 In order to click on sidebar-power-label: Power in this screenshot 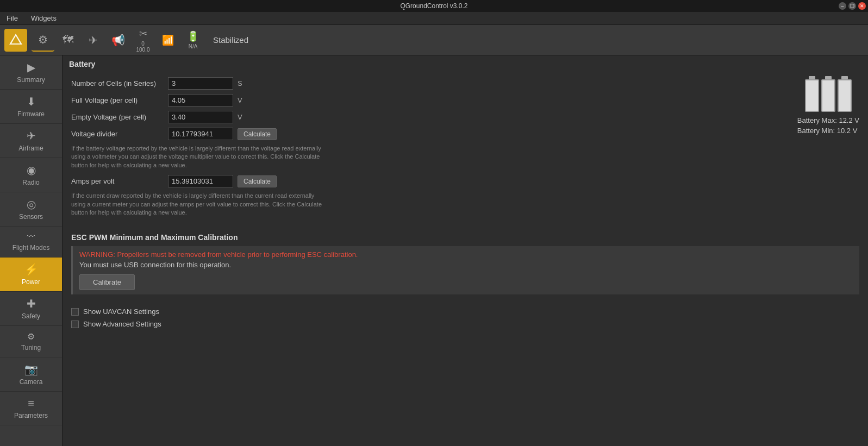, I will do `click(31, 282)`.